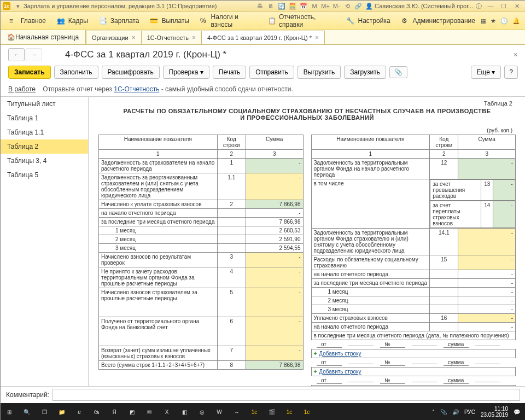 The image size is (525, 420). What do you see at coordinates (219, 411) in the screenshot?
I see `word-icon: W` at bounding box center [219, 411].